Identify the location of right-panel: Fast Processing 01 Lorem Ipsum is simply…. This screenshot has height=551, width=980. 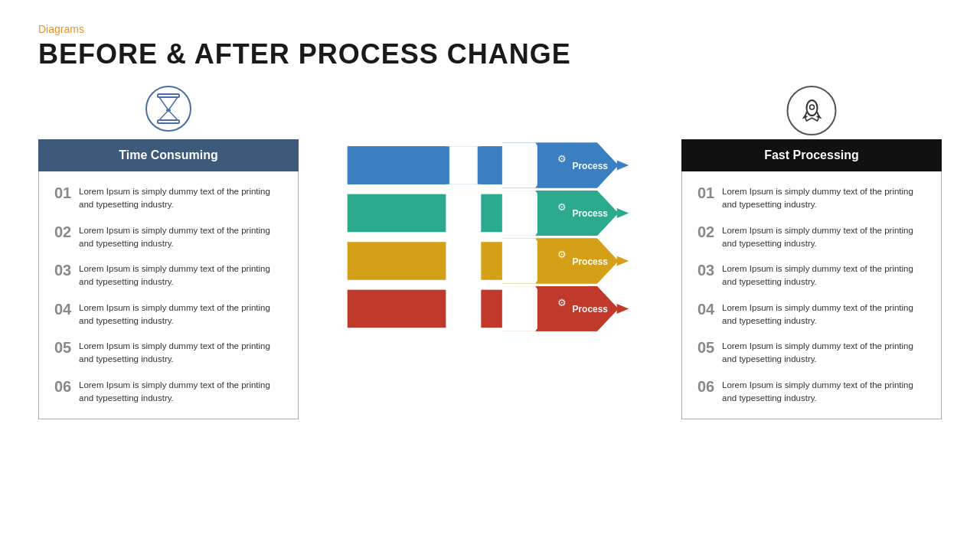
(812, 279).